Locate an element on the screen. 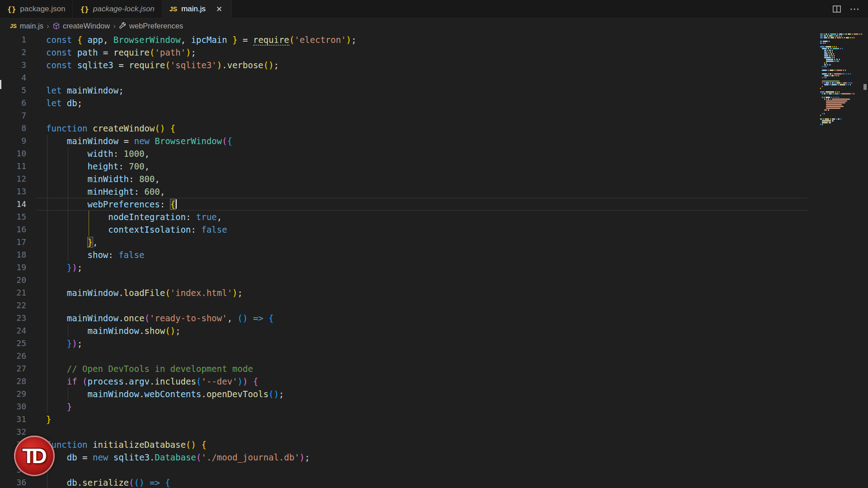 Image resolution: width=868 pixels, height=488 pixels. line-number: 10 is located at coordinates (13, 154).